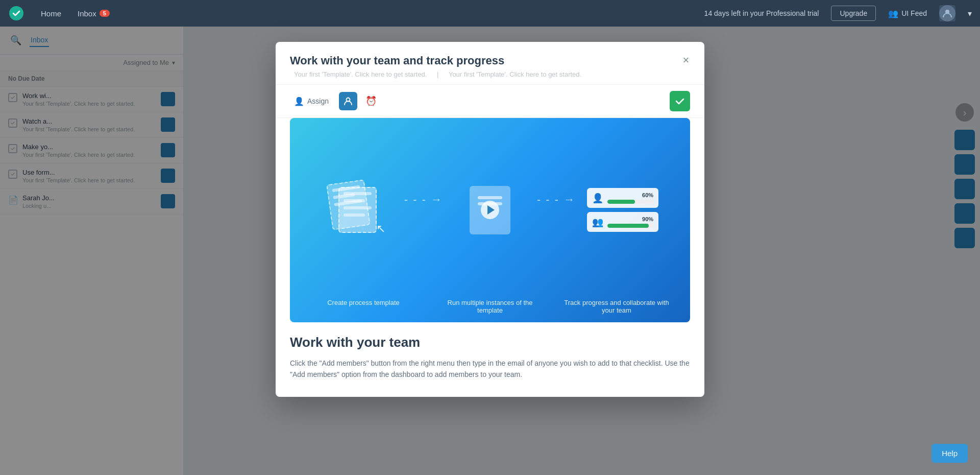  Describe the element at coordinates (617, 306) in the screenshot. I see `step-label-3: Track progress and collaborate with your…` at that location.